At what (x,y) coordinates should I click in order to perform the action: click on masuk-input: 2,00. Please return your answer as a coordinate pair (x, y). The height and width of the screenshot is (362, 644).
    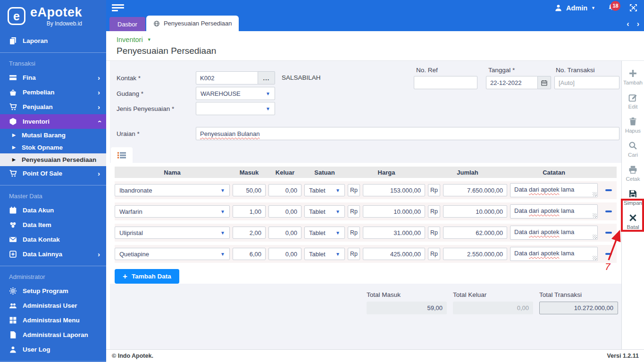
    Looking at the image, I should click on (249, 233).